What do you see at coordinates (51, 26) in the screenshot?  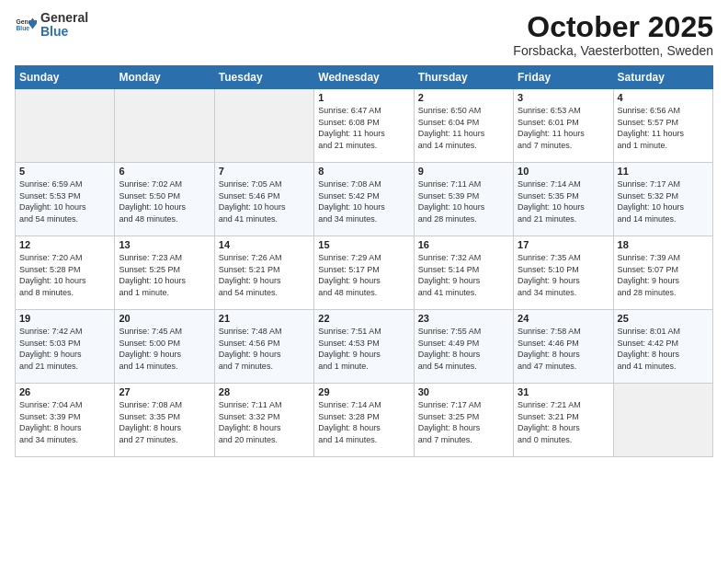 I see `logo: General Blue General Blue` at bounding box center [51, 26].